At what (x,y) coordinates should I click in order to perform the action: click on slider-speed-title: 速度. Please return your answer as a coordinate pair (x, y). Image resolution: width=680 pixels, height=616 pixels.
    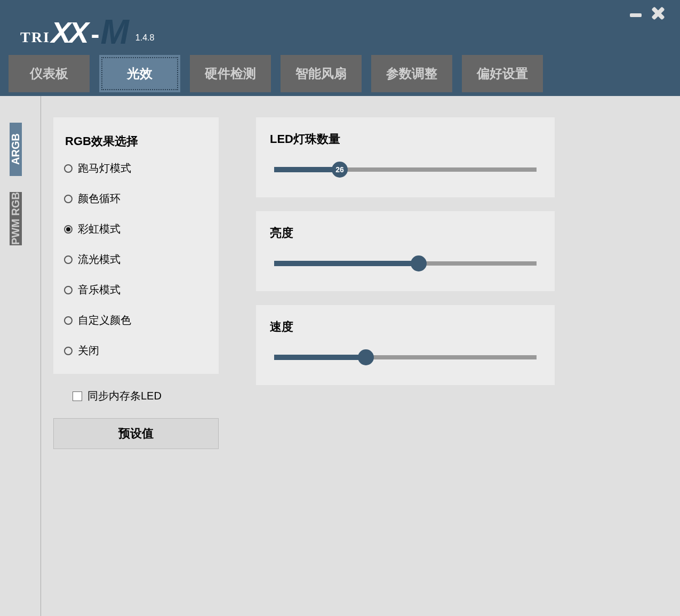
    Looking at the image, I should click on (405, 327).